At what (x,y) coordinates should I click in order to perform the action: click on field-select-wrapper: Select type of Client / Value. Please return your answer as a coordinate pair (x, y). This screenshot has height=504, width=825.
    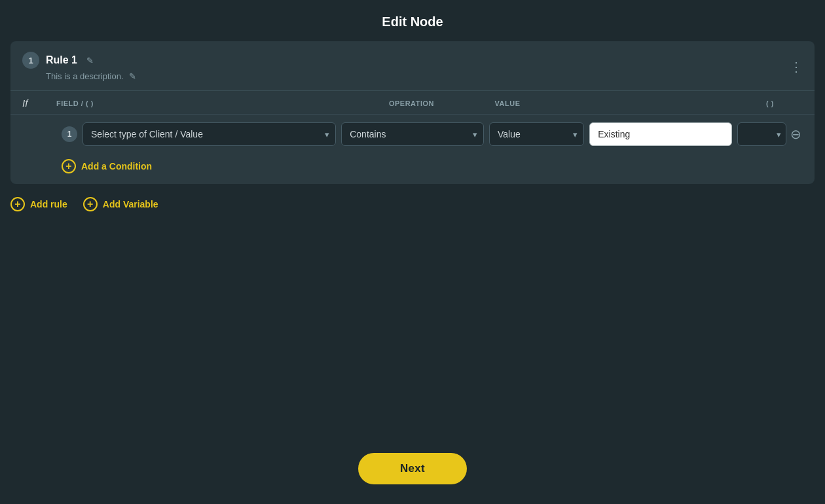
    Looking at the image, I should click on (210, 134).